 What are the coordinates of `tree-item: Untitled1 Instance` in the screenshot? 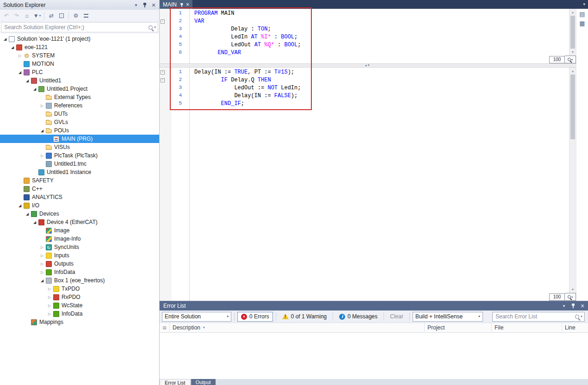 It's located at (80, 172).